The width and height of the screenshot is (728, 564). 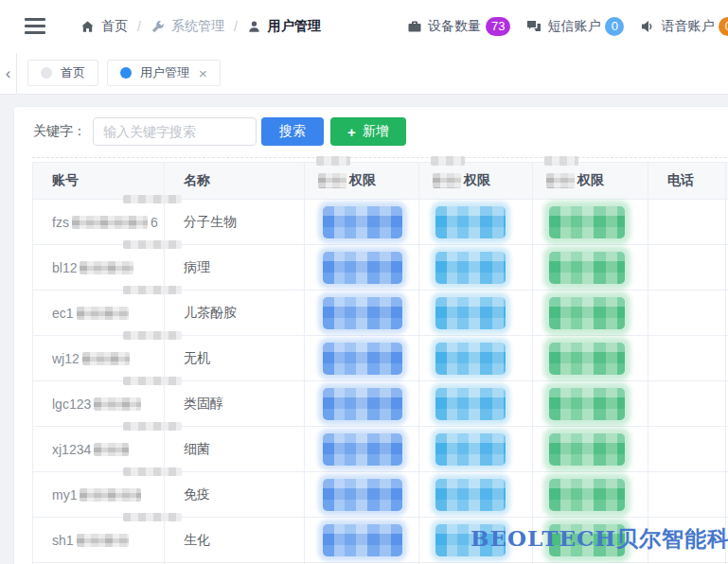 What do you see at coordinates (363, 181) in the screenshot?
I see `column-header-label: 权限` at bounding box center [363, 181].